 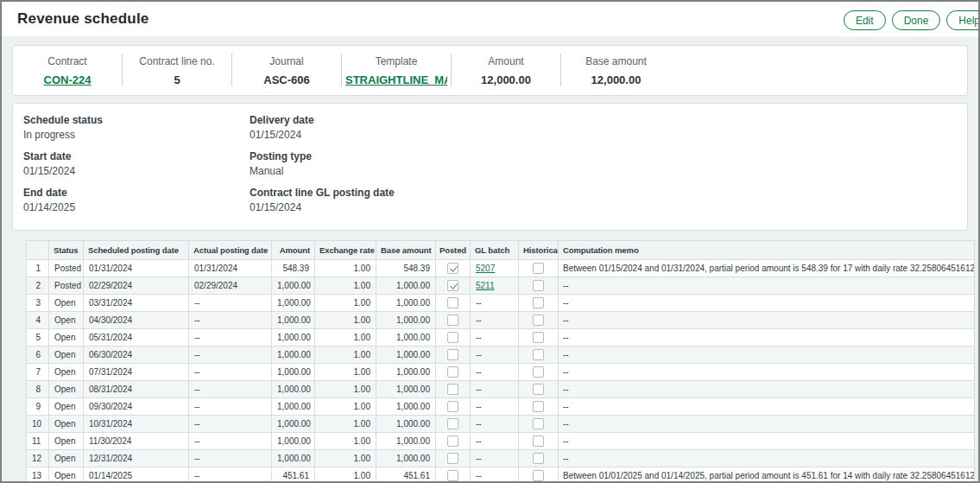 What do you see at coordinates (501, 355) in the screenshot?
I see `table-row: 6 Open 06/30/2024 -- 1,000.00 1.00 1,000…` at bounding box center [501, 355].